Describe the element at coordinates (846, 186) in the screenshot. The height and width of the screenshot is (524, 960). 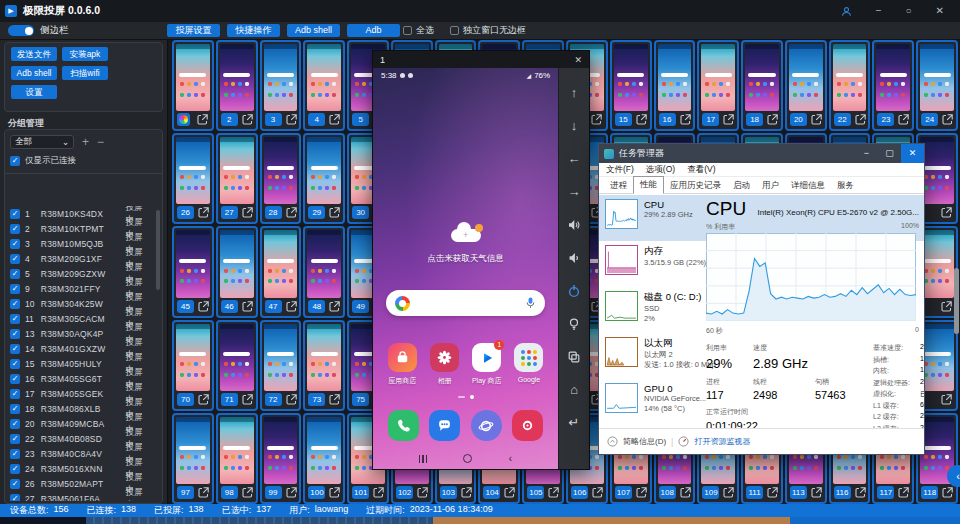
I see `tm-tab-item: 服务` at that location.